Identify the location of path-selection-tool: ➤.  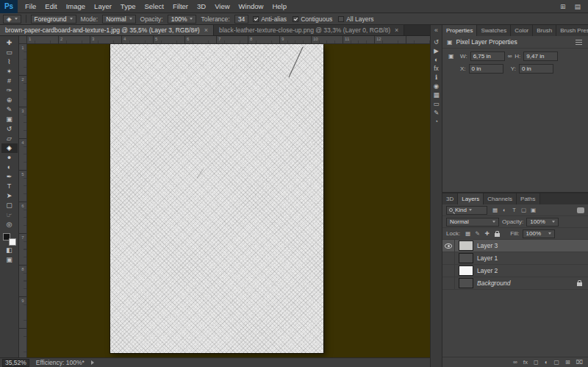
(10, 196).